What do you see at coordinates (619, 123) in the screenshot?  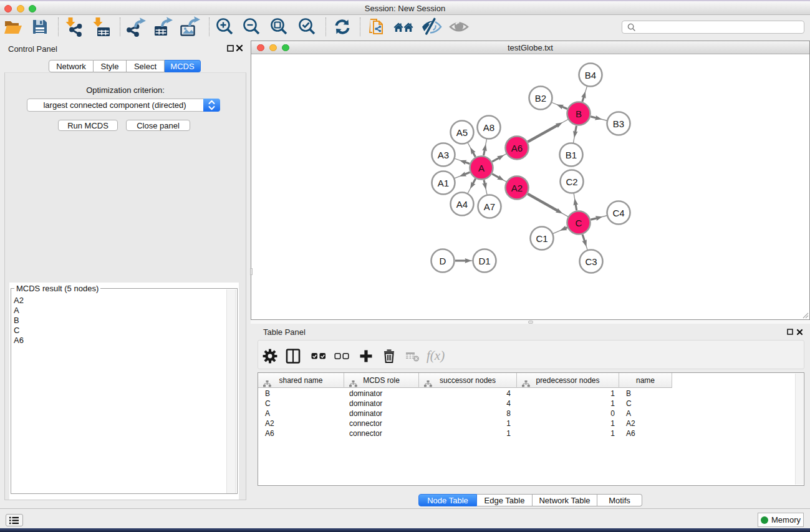 I see `svg-text: B3` at bounding box center [619, 123].